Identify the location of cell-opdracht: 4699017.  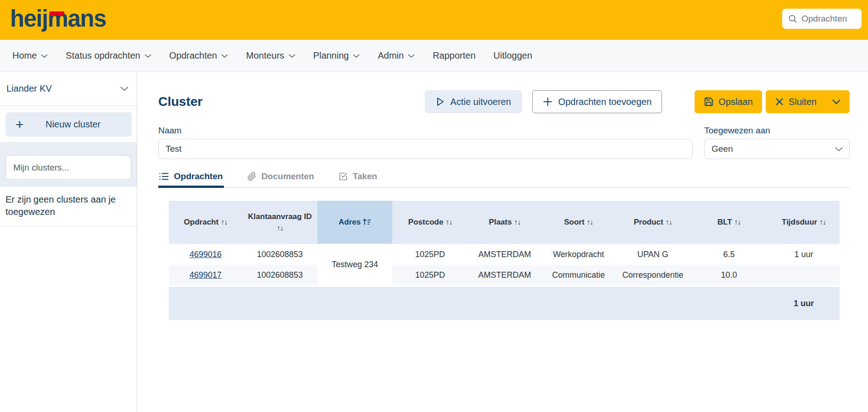
(206, 275).